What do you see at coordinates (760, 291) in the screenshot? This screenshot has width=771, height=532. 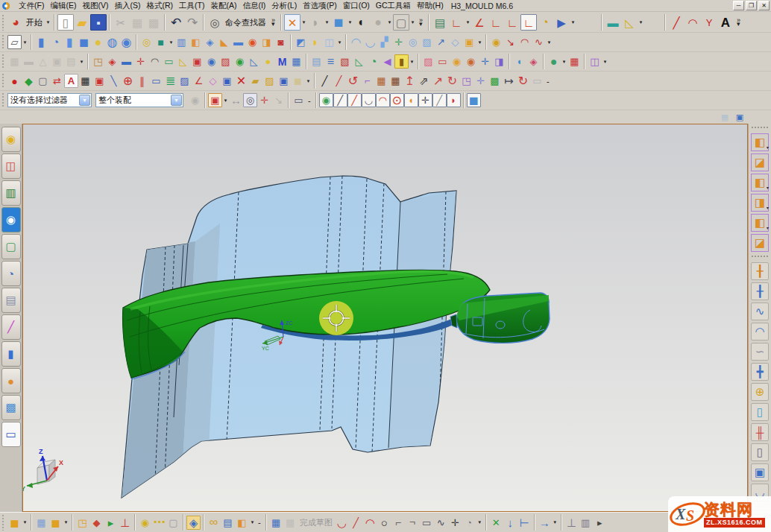 I see `standard-part-screw-icon: ╂` at bounding box center [760, 291].